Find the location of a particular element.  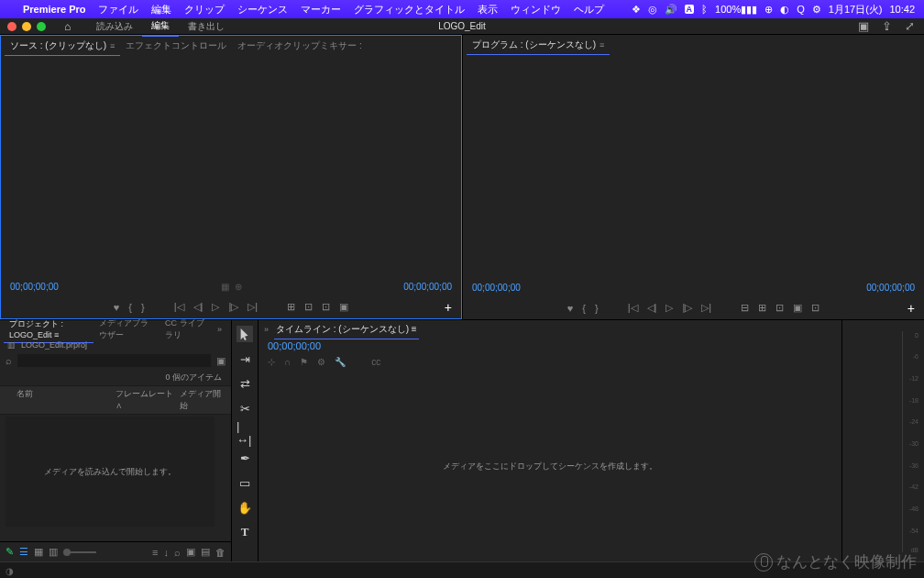

source-tc-out: 00;00;00;00 is located at coordinates (427, 286).